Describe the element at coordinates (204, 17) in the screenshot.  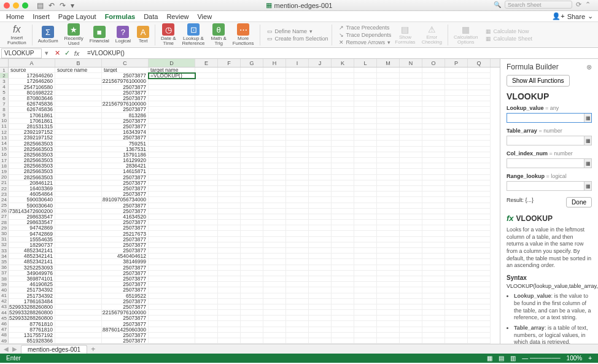
I see `tab-view: View` at that location.